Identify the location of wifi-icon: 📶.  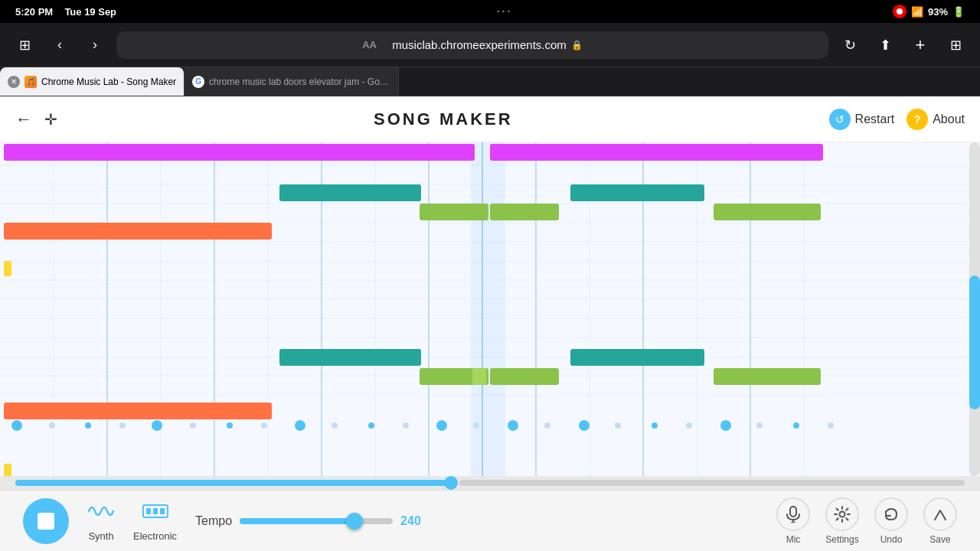
(917, 12).